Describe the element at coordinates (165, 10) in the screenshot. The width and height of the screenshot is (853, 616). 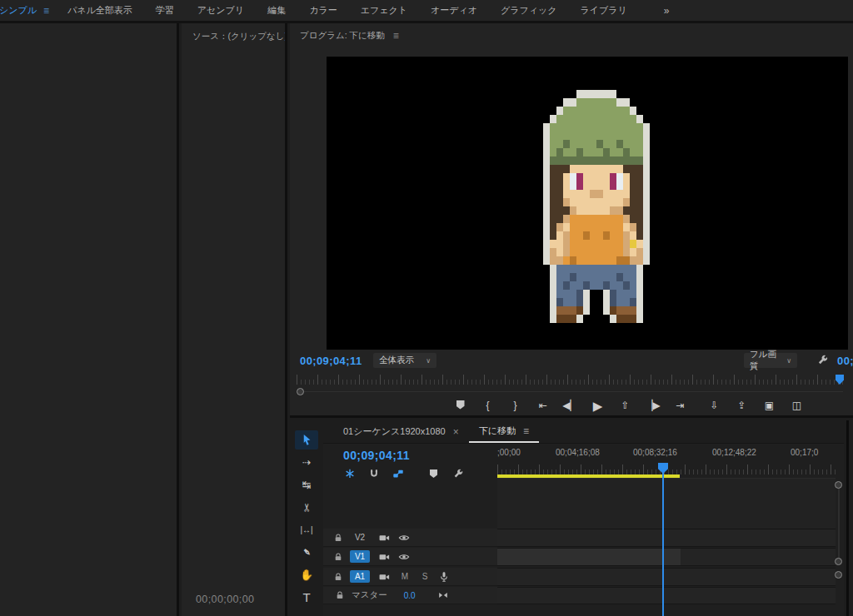
I see `workspace-tab-learning: 学習` at that location.